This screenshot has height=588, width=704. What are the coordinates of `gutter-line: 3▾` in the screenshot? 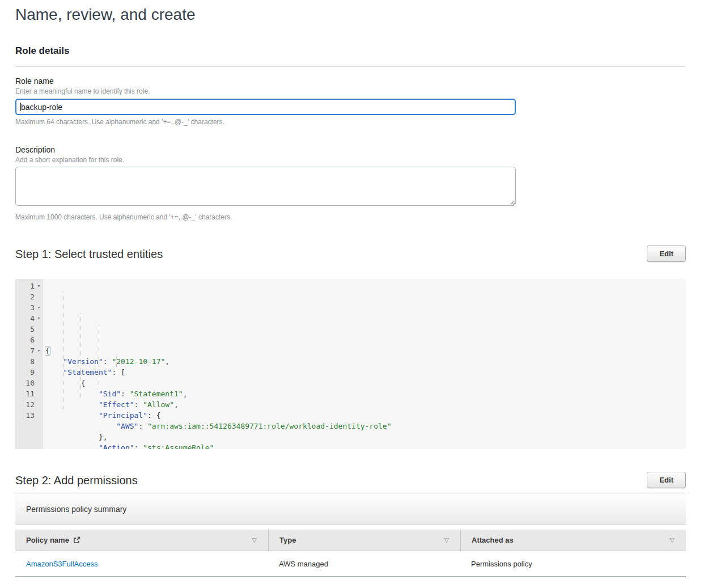 It's located at (29, 307).